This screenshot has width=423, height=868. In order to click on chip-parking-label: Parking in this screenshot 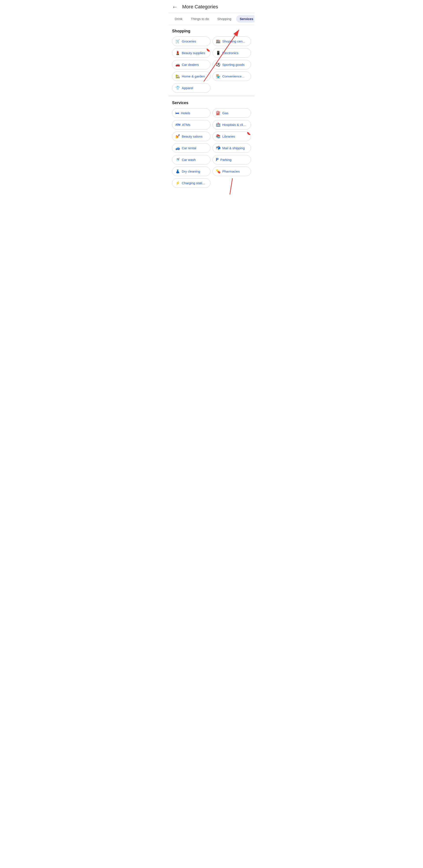, I will do `click(226, 160)`.